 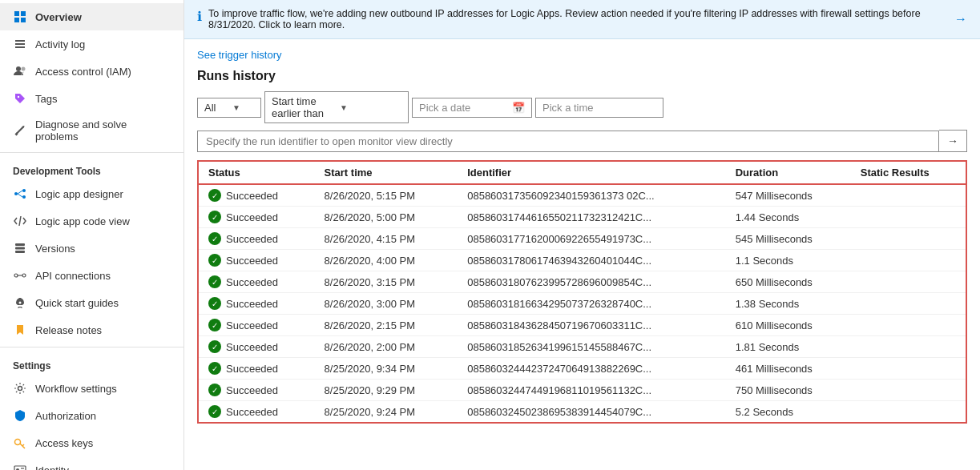 I want to click on table-row: Succeeded8/26/2020, 5:15 PM0858603173560…, so click(x=582, y=195).